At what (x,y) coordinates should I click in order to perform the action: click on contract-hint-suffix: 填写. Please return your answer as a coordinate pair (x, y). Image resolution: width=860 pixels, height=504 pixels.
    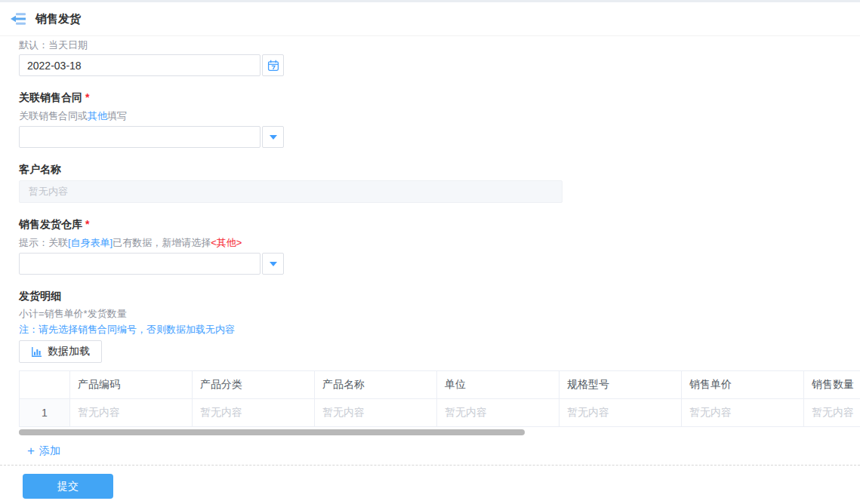
    Looking at the image, I should click on (117, 116).